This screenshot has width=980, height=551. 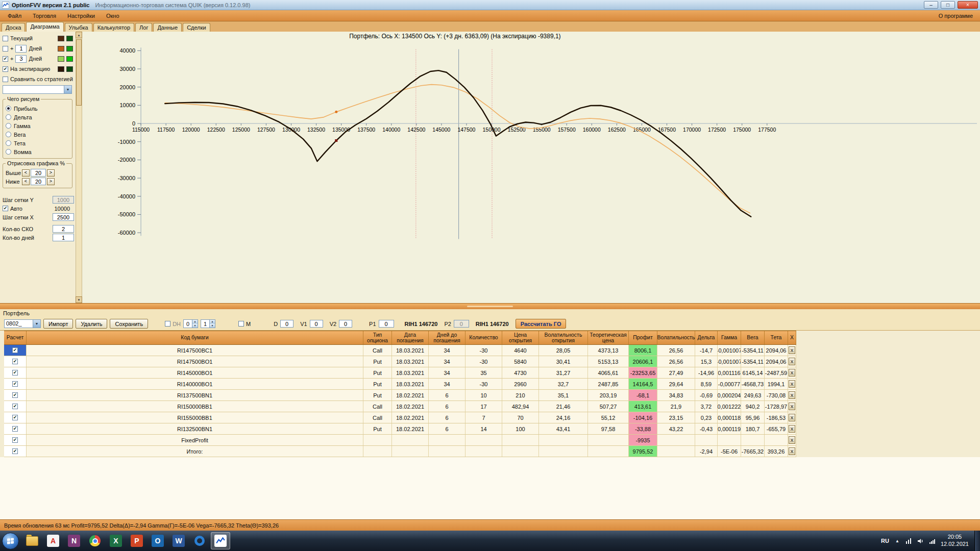 What do you see at coordinates (38, 126) in the screenshot?
I see `draw-option-2: Гамма` at bounding box center [38, 126].